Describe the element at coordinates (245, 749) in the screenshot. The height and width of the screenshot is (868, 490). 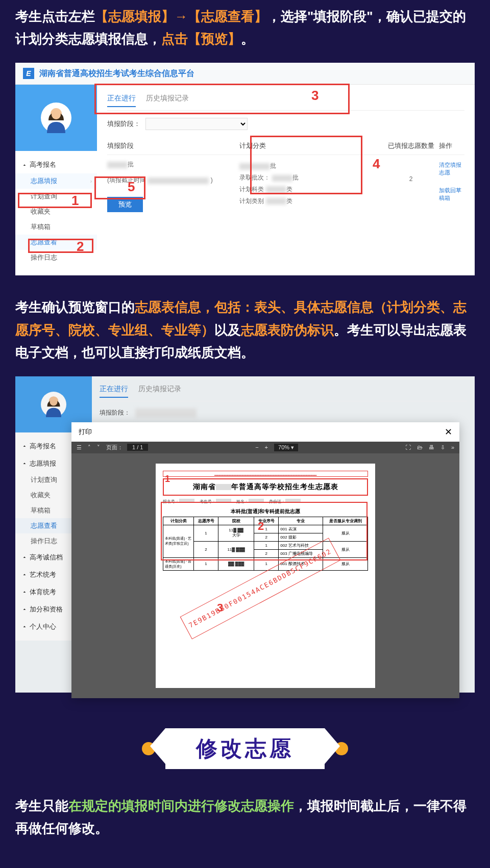
I see `section-banner: 修改志愿` at that location.